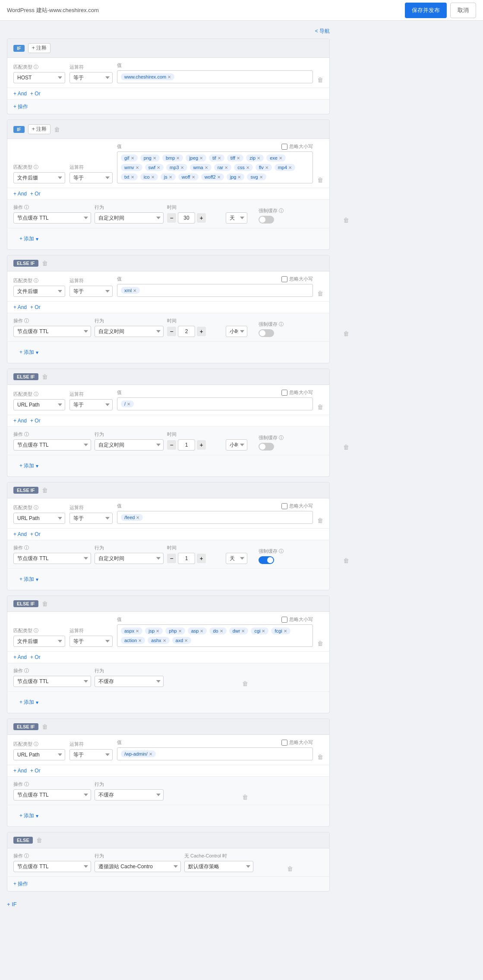 The width and height of the screenshot is (483, 980). What do you see at coordinates (201, 558) in the screenshot?
I see `time-inc-ei3: +` at bounding box center [201, 558].